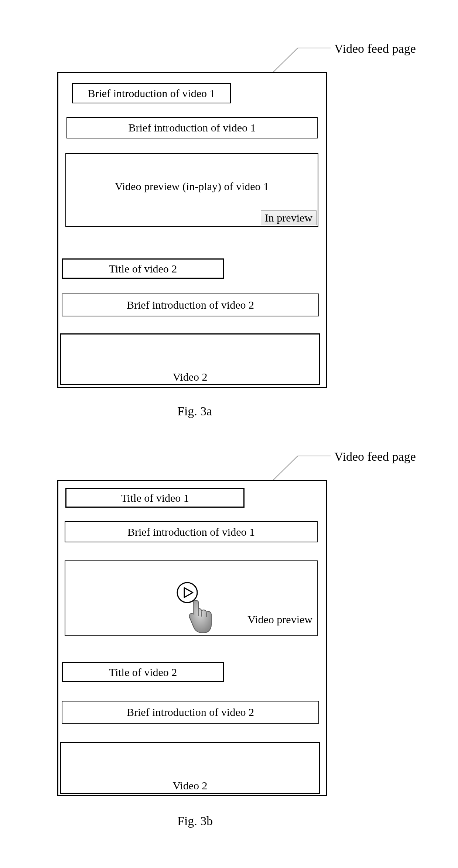 The image size is (458, 868). Describe the element at coordinates (143, 672) in the screenshot. I see `title2-box-b: Title of video 2` at that location.